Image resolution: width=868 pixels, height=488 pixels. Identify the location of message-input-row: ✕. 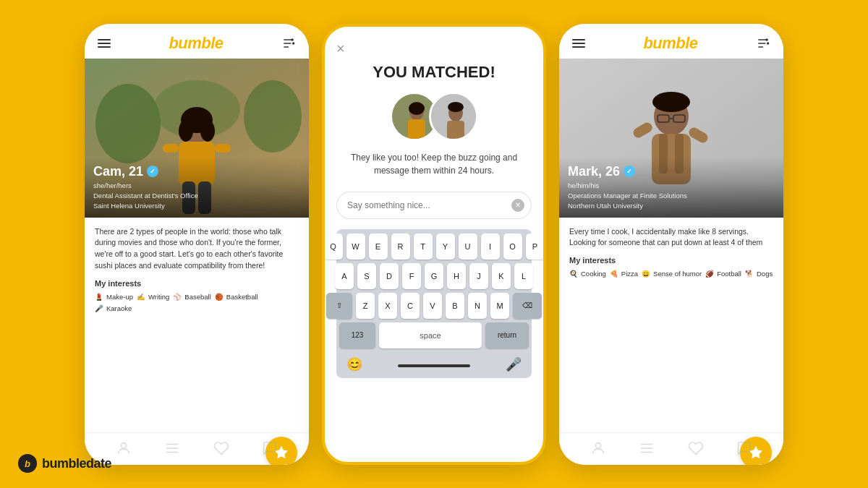
(434, 205).